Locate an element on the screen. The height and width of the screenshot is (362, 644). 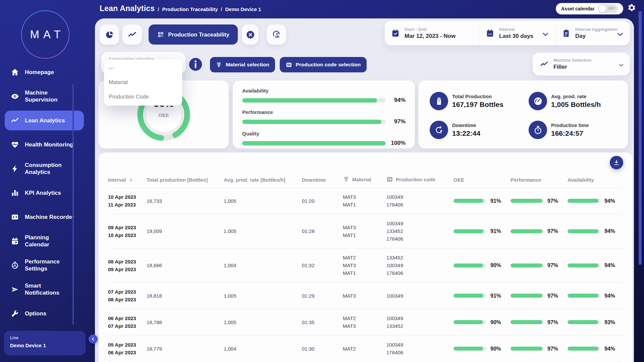
info-button is located at coordinates (196, 64).